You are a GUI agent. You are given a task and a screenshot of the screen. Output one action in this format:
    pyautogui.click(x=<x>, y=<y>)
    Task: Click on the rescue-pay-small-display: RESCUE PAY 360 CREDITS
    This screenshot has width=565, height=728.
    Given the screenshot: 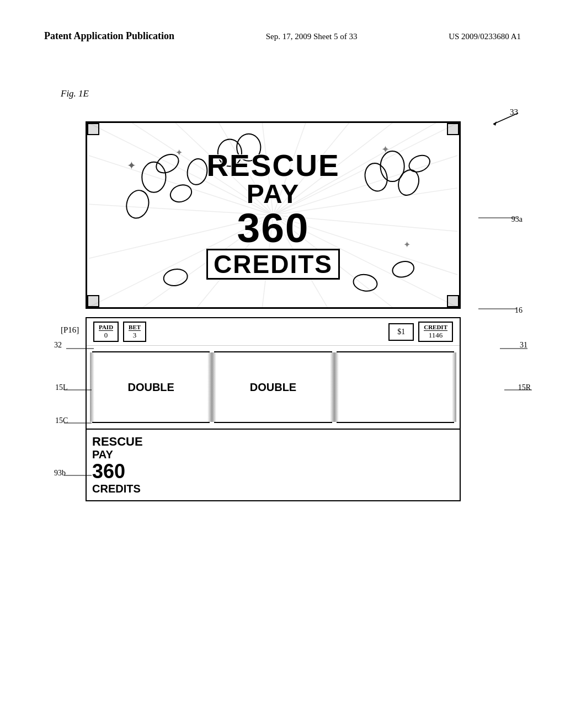 What is the action you would take?
    pyautogui.click(x=118, y=465)
    